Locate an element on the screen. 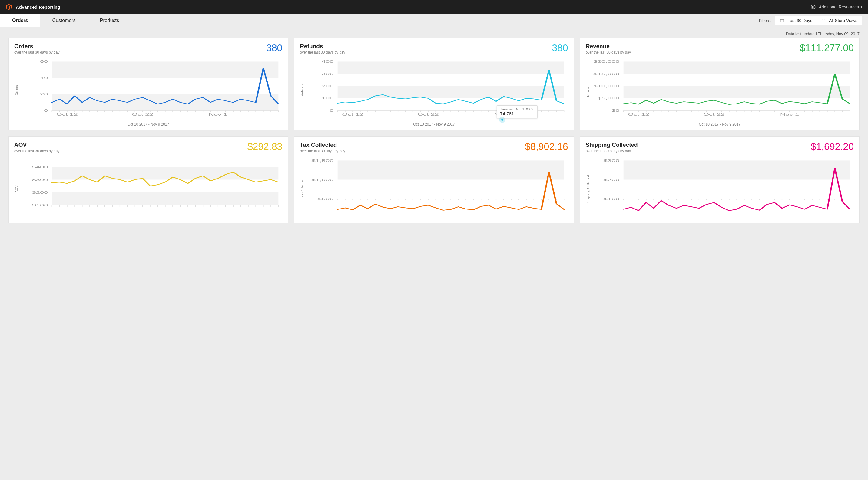 Image resolution: width=868 pixels, height=480 pixels. svg-text: $15,000 is located at coordinates (607, 74).